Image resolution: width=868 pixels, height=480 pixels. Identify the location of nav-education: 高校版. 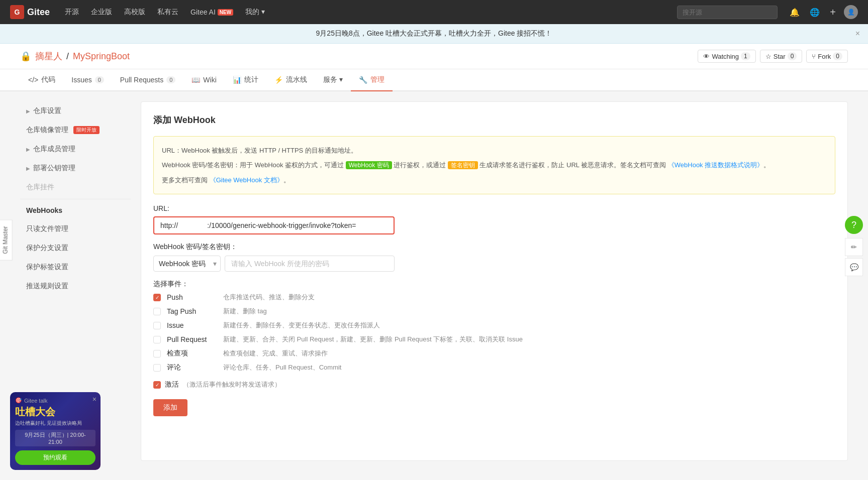
(135, 12).